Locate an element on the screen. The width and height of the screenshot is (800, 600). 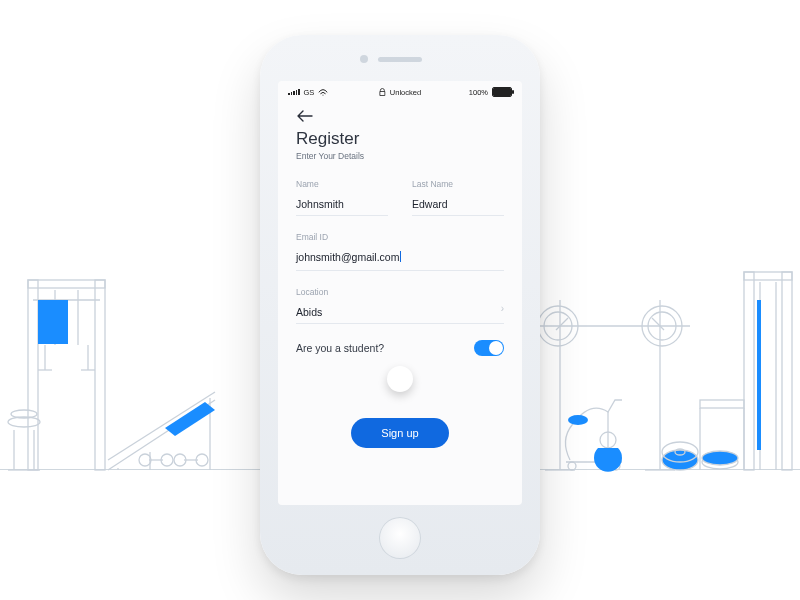
field-lastname: Last Name is located at coordinates (458, 198).